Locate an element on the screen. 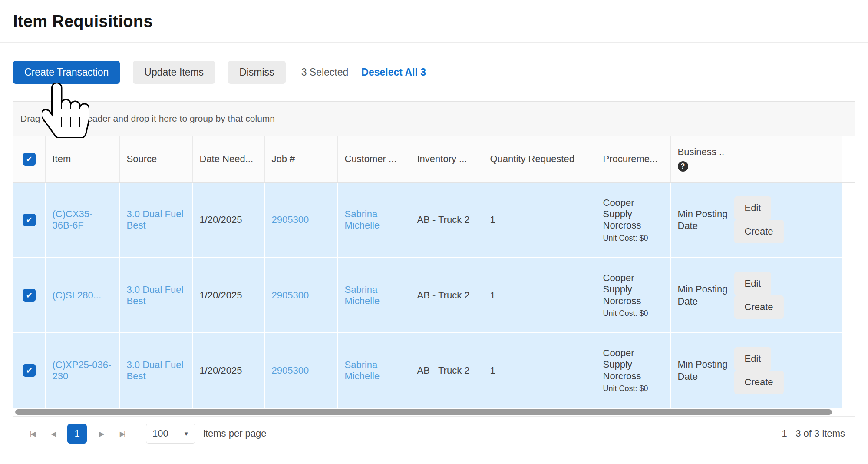 Image resolution: width=868 pixels, height=464 pixels. deselect-all-link: Deselect All 3 is located at coordinates (393, 72).